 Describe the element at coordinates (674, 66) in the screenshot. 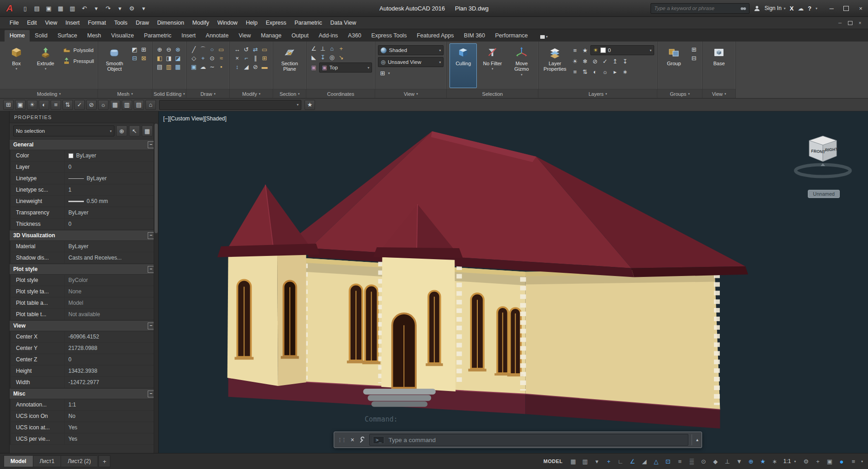

I see `group-button: Group` at that location.